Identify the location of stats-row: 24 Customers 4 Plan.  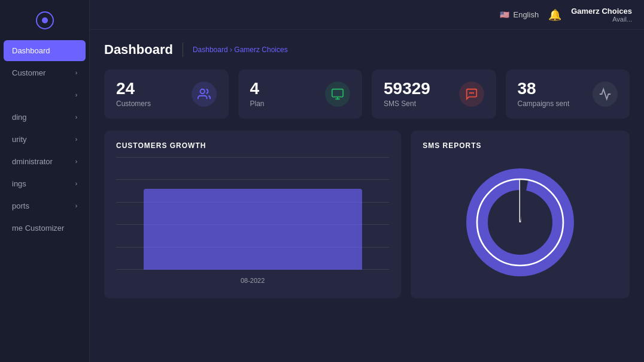
(367, 94).